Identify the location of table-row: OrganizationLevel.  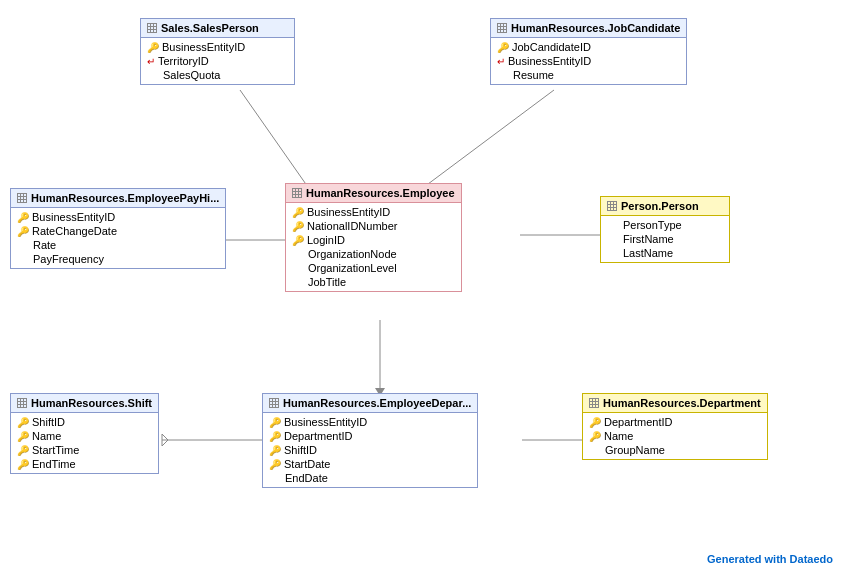
(374, 268).